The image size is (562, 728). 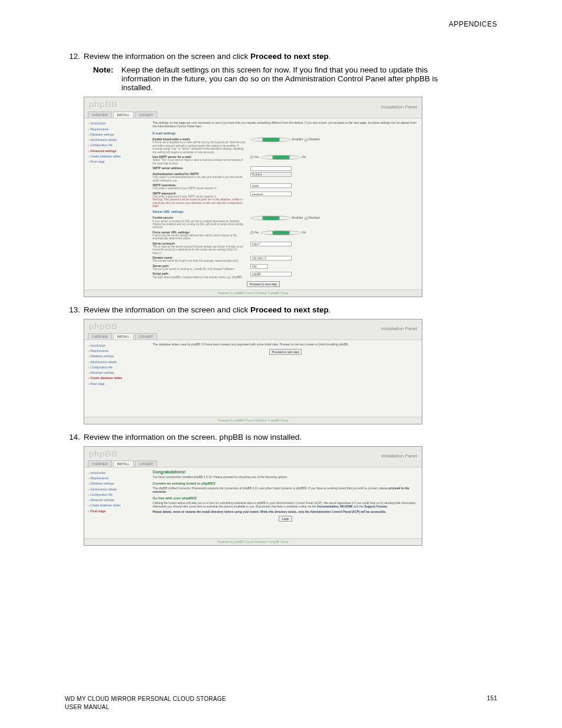 I want to click on step-12-text-b: ., so click(x=330, y=57).